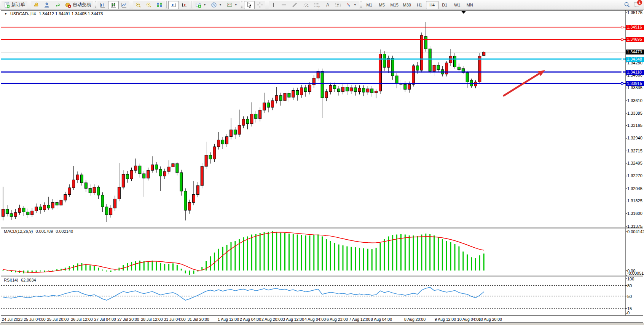  Describe the element at coordinates (306, 5) in the screenshot. I see `channel-tool-button: E` at that location.